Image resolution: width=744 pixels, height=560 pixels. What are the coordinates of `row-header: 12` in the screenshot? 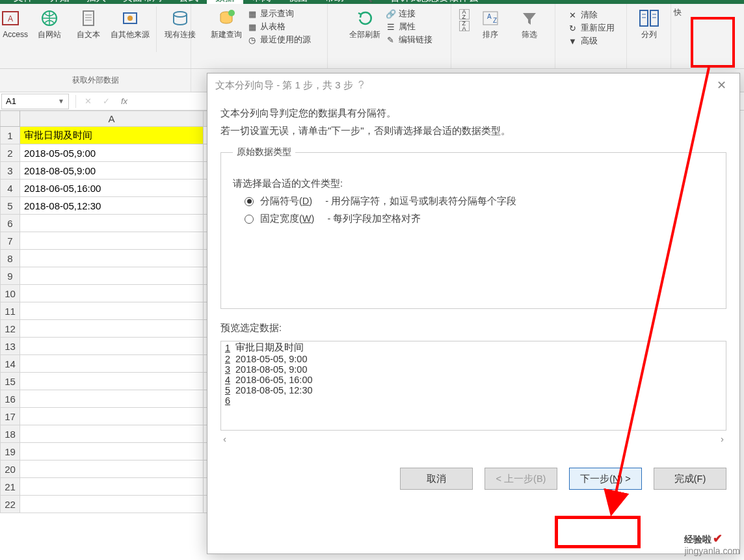 It's located at (10, 329).